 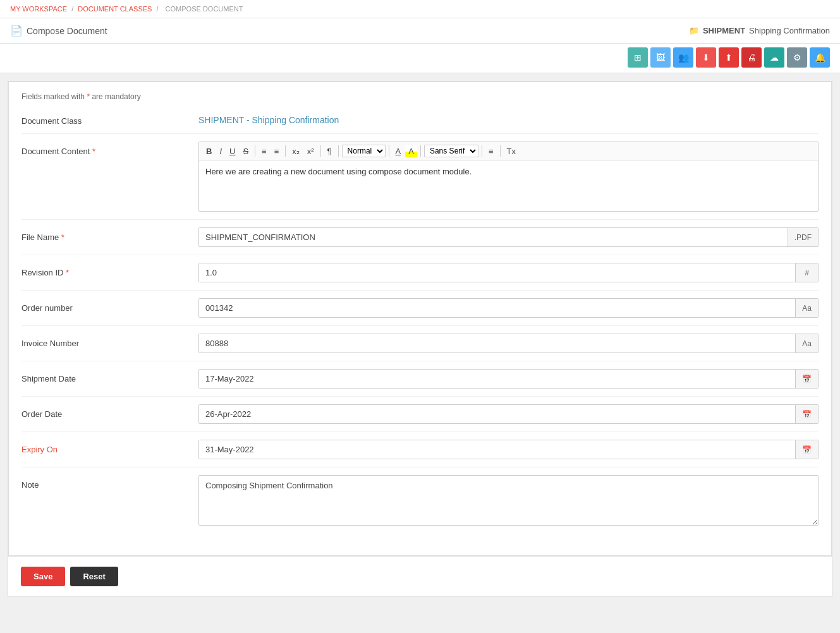 What do you see at coordinates (508, 379) in the screenshot?
I see `shipment-date-input-group: 📅` at bounding box center [508, 379].